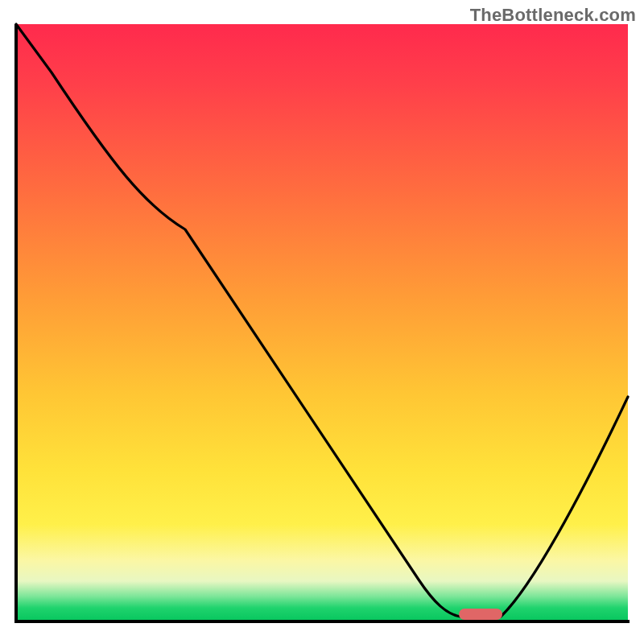 This screenshot has width=644, height=644. I want to click on x-axis-line, so click(322, 621).